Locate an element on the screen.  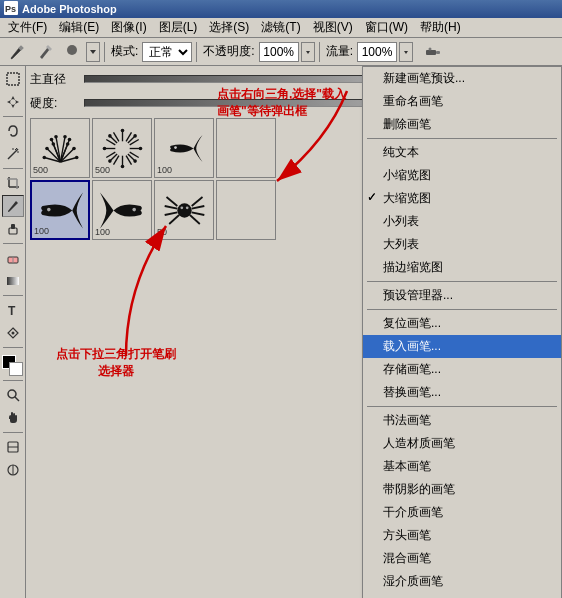
menu-file: 文件(F) is located at coordinates (28, 28).